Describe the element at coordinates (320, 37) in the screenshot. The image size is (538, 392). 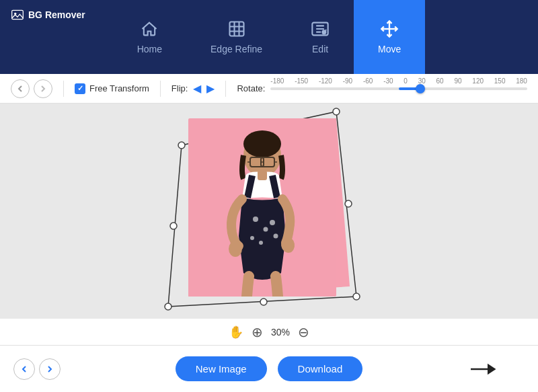
I see `tab-edit: Edit` at that location.